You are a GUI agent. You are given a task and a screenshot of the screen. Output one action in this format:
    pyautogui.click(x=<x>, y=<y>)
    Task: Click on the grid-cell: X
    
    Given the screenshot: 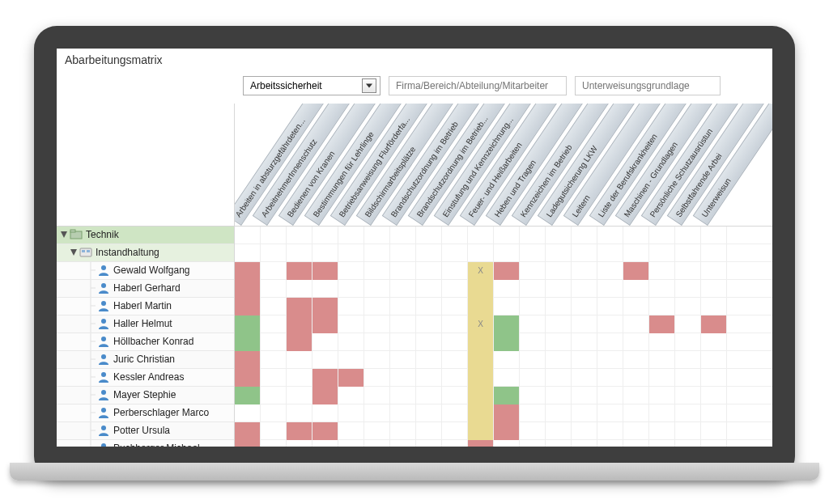 What is the action you would take?
    pyautogui.click(x=481, y=271)
    